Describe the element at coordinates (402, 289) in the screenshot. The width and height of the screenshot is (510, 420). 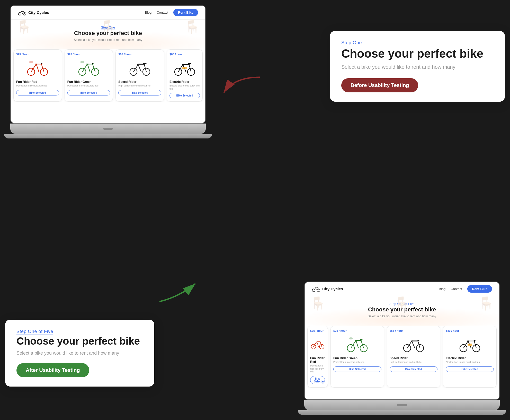
I see `navbar-after: City Cycles Blog Contact Rent Bike` at that location.